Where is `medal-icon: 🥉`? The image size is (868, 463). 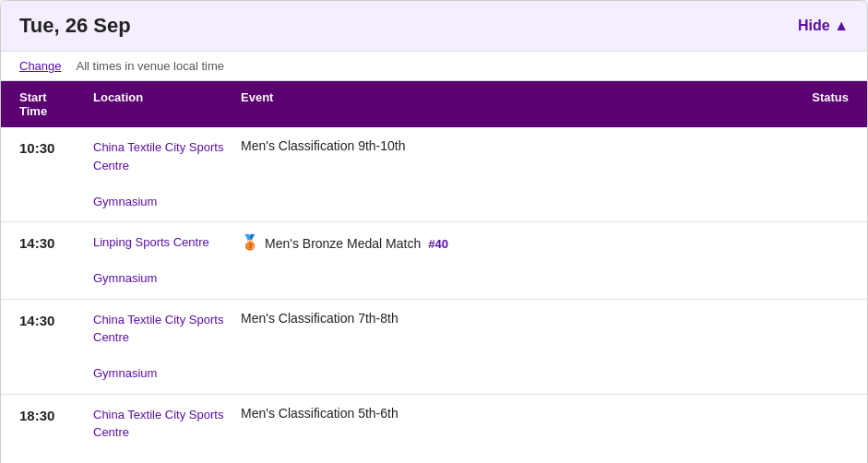 medal-icon: 🥉 is located at coordinates (249, 243).